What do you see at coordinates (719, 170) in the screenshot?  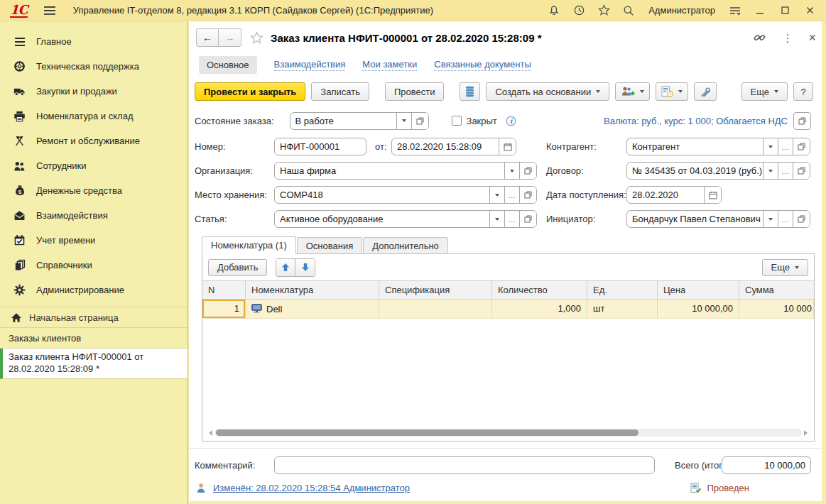 I see `contract-field: № 345435 от 04.03.2019 (руб.) …` at bounding box center [719, 170].